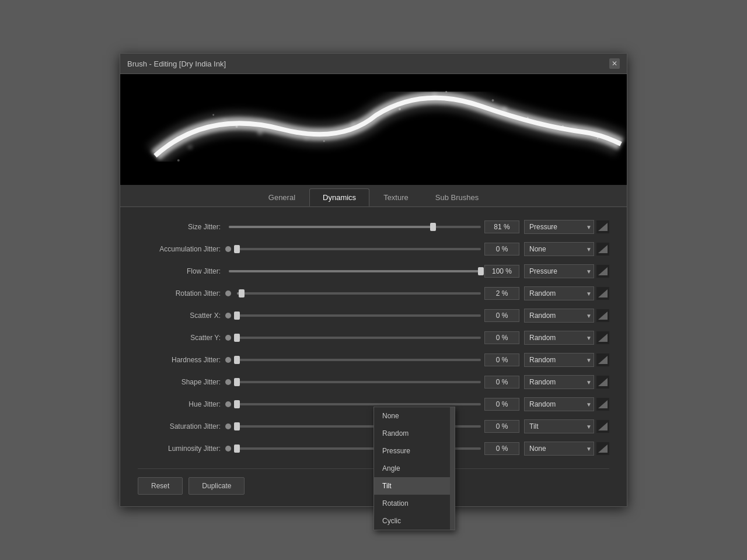 Image resolution: width=747 pixels, height=560 pixels. I want to click on value-shape-jitter: 0 %, so click(502, 382).